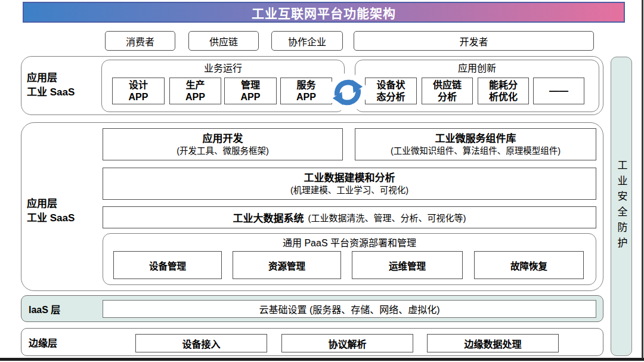 The height and width of the screenshot is (362, 644). I want to click on edge-layer-label-text: 边缘层, so click(43, 342).